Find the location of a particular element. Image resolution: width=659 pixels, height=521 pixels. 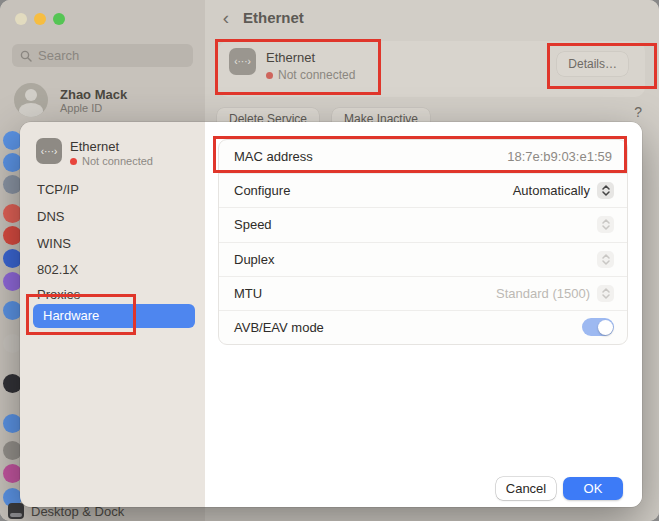

avatar is located at coordinates (31, 100).